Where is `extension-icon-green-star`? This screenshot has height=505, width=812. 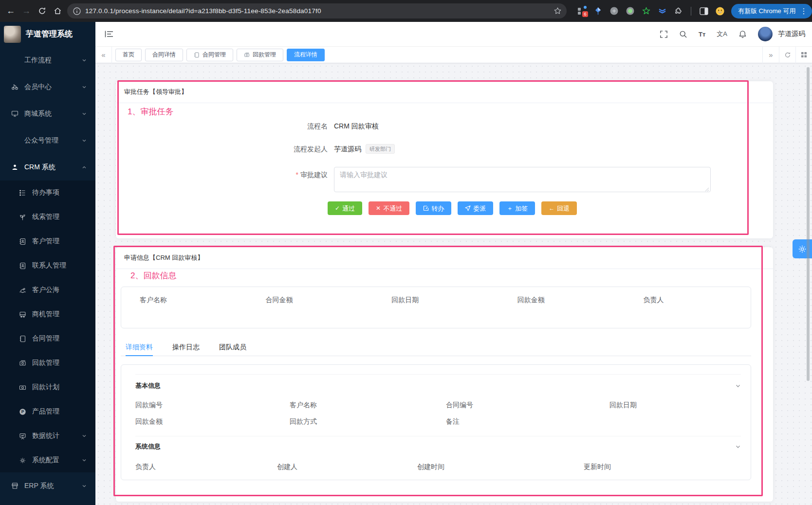 extension-icon-green-star is located at coordinates (646, 11).